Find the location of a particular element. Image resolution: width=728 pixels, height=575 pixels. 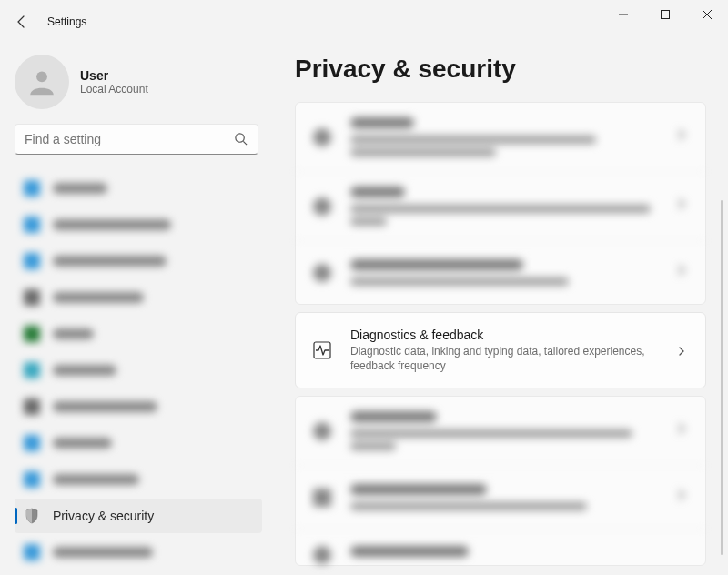

search-box is located at coordinates (136, 139).